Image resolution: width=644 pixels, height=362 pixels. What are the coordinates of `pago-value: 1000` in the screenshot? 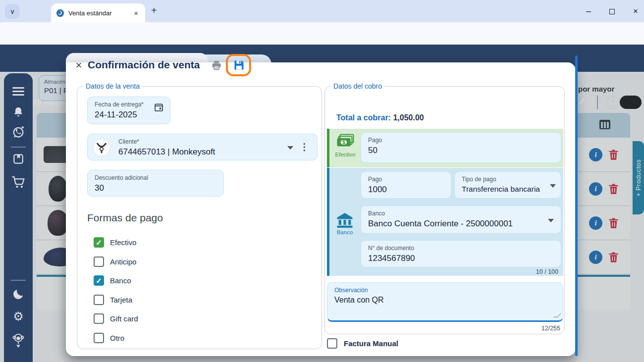 It's located at (406, 190).